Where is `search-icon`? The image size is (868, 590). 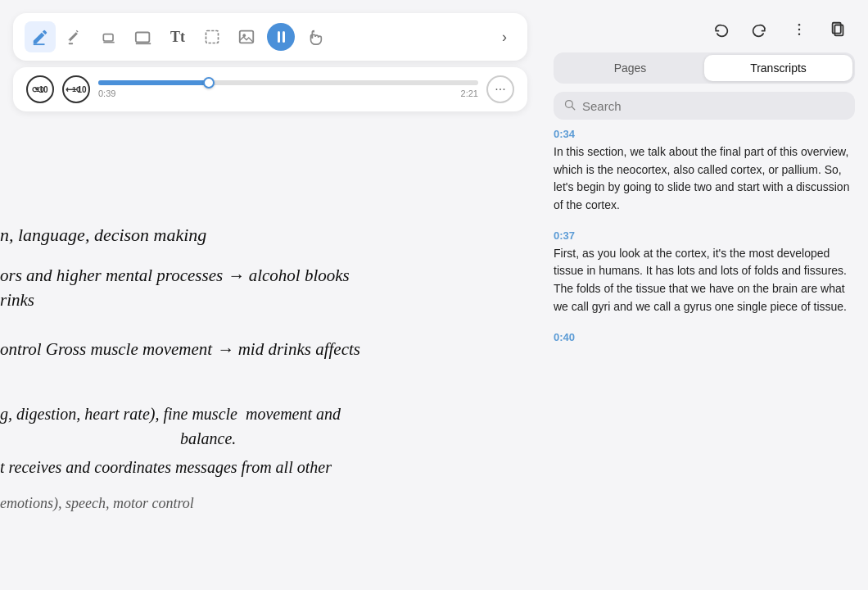 search-icon is located at coordinates (570, 106).